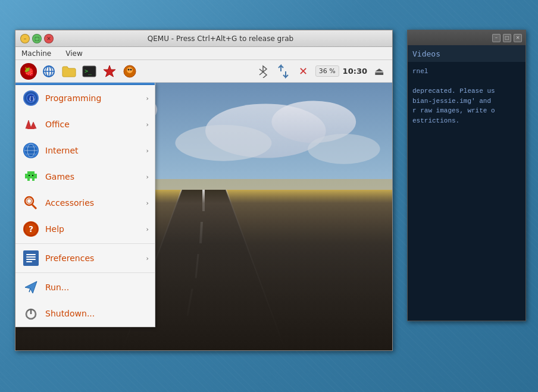  Describe the element at coordinates (148, 203) in the screenshot. I see `accessories-arrow: ›` at that location.